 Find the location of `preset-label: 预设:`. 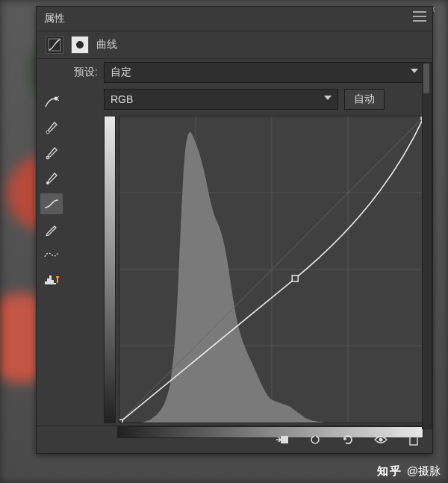

preset-label: 预设: is located at coordinates (84, 72).